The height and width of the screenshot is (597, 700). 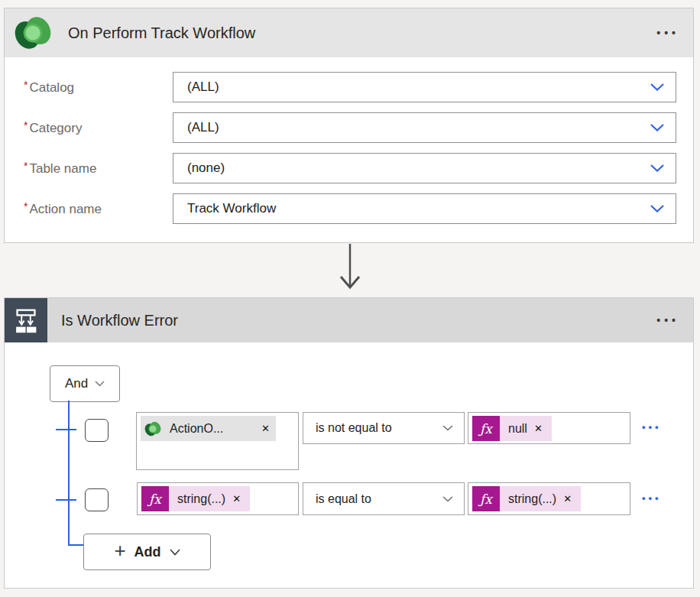 I want to click on action-name-select: Track Workflow, so click(x=425, y=209).